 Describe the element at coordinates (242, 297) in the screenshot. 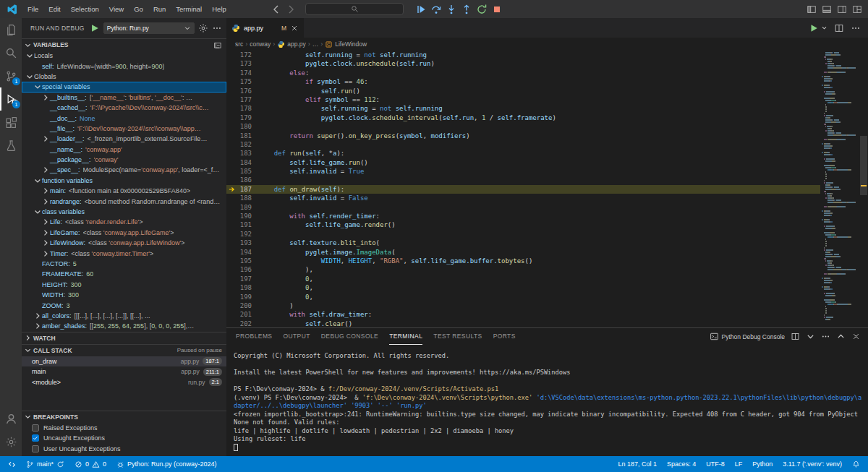

I see `gutter-line-199: 199` at that location.